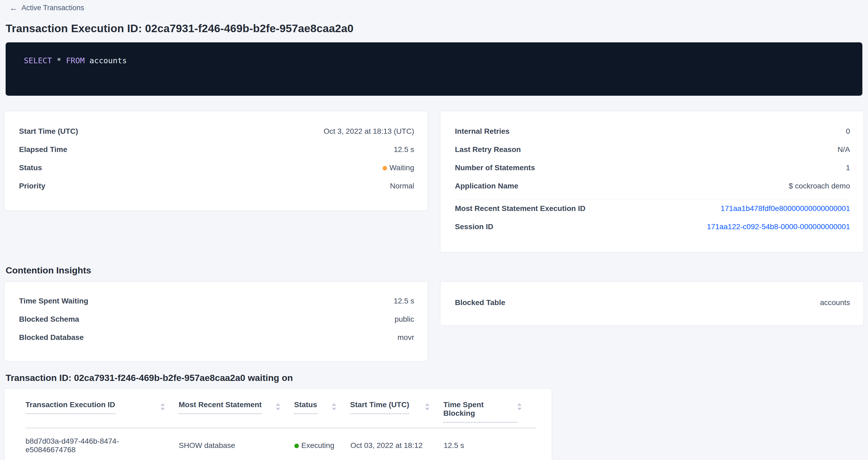 Image resolution: width=868 pixels, height=460 pixels. Describe the element at coordinates (14, 8) in the screenshot. I see `back-arrow-icon: ←` at that location.